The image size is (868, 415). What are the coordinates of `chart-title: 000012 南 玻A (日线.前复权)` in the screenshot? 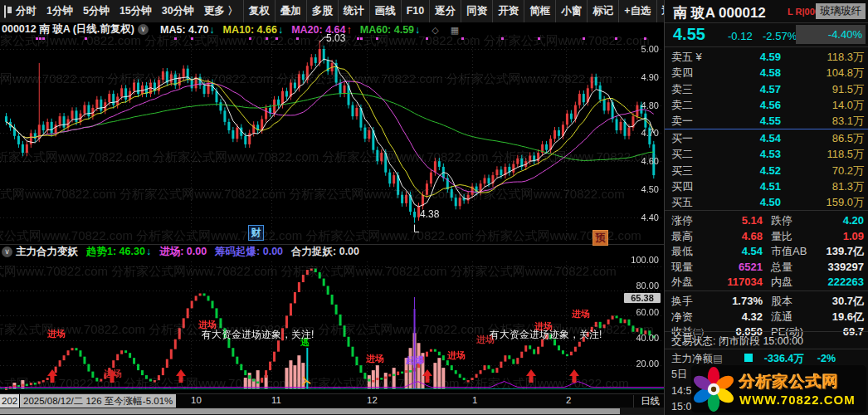 It's located at (68, 30).